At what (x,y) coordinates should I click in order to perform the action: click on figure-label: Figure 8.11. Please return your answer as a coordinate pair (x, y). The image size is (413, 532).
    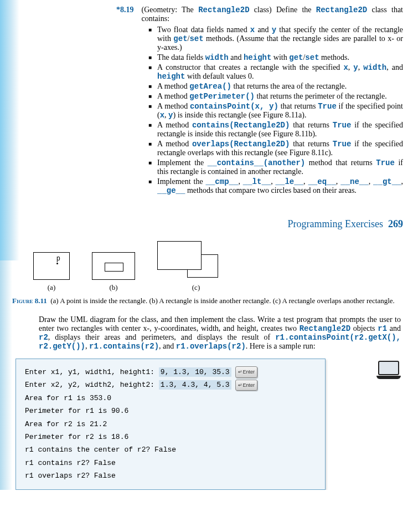
    Looking at the image, I should click on (30, 300).